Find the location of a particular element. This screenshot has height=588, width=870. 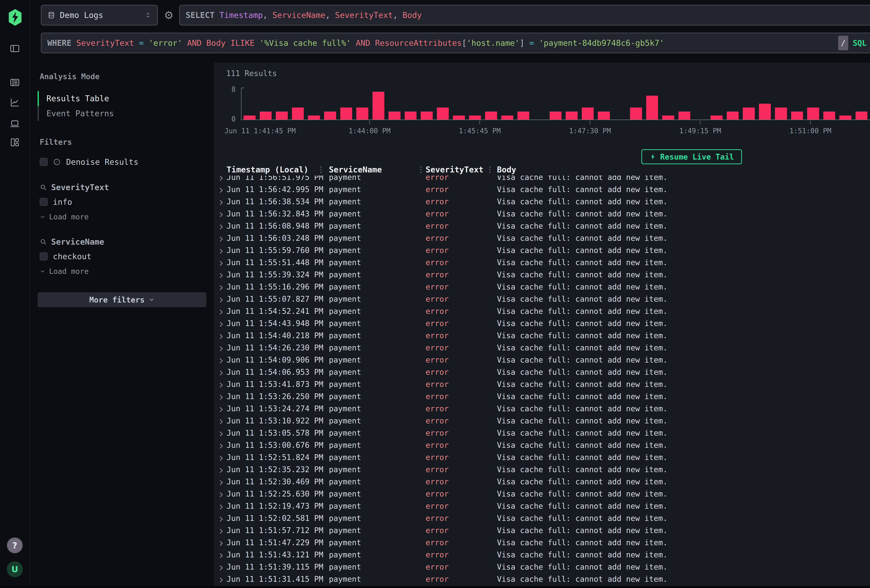

table-row: Jun 11 1:56:42.995 PM payment error Visa… is located at coordinates (542, 189).